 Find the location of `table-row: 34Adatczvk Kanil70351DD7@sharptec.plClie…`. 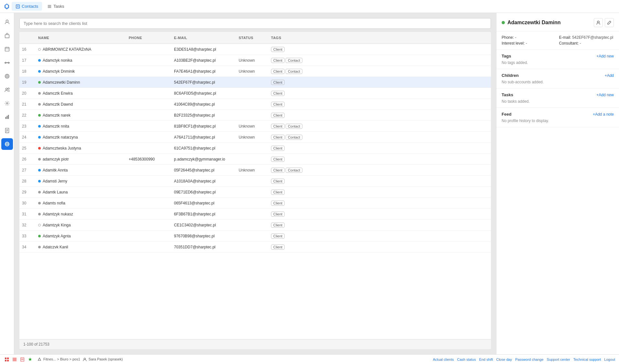

table-row: 34Adatczvk Kanil70351DD7@sharptec.plClie… is located at coordinates (255, 247).